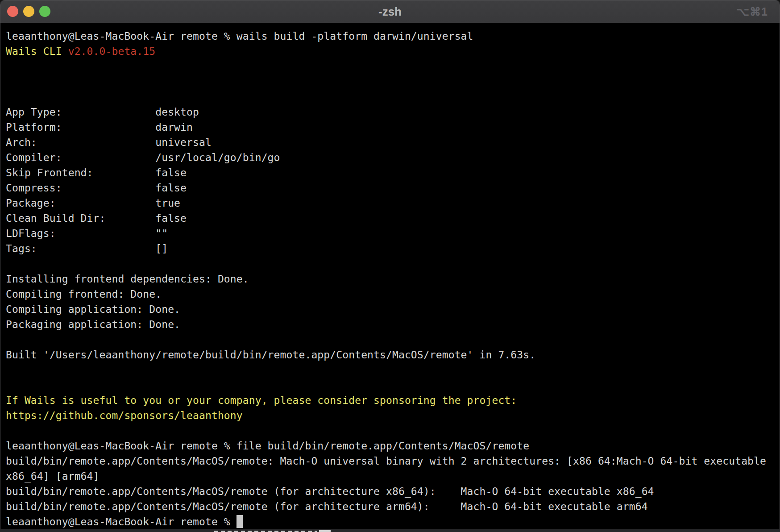 This screenshot has width=780, height=532. What do you see at coordinates (96, 173) in the screenshot?
I see `terminal-text-segment: Skip Frontend: false` at bounding box center [96, 173].